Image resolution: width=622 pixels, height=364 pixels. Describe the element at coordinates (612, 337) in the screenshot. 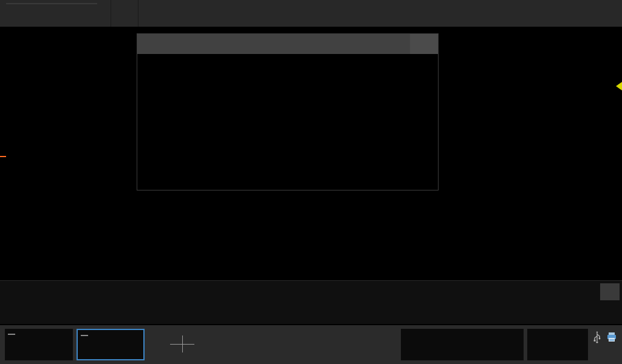

I see `printer-icon` at that location.